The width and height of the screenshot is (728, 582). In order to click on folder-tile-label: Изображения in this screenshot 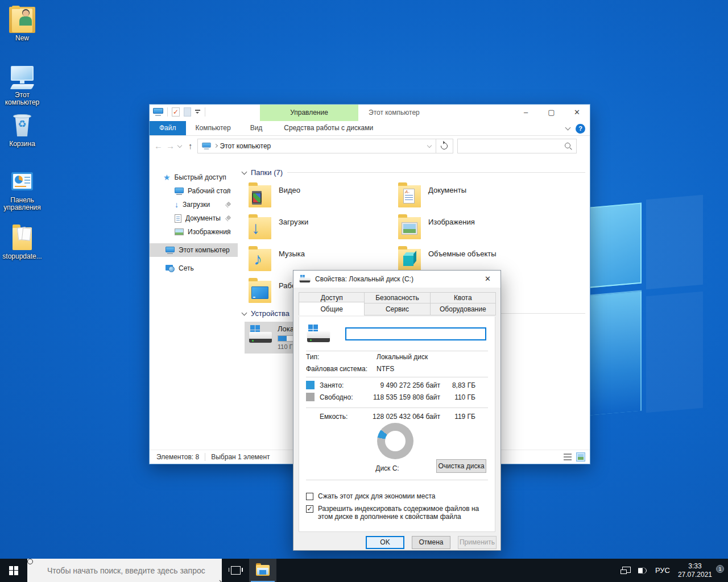, I will do `click(452, 231)`.